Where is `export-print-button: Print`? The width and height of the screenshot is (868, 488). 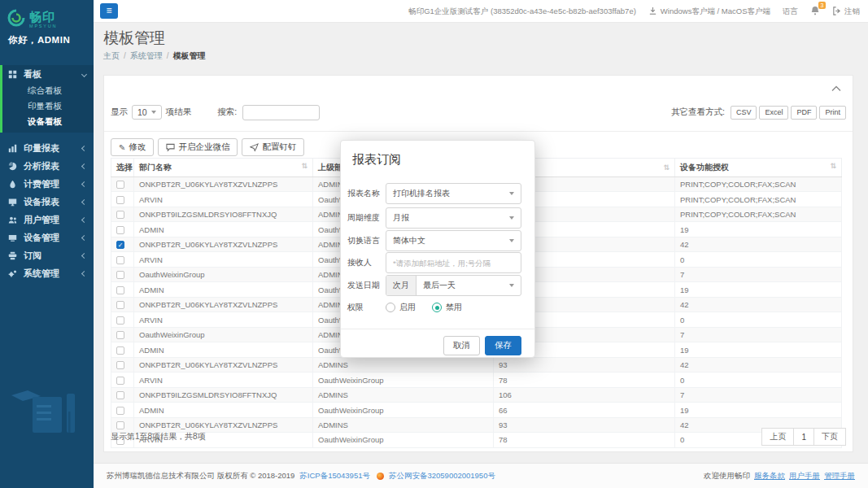 export-print-button: Print is located at coordinates (833, 112).